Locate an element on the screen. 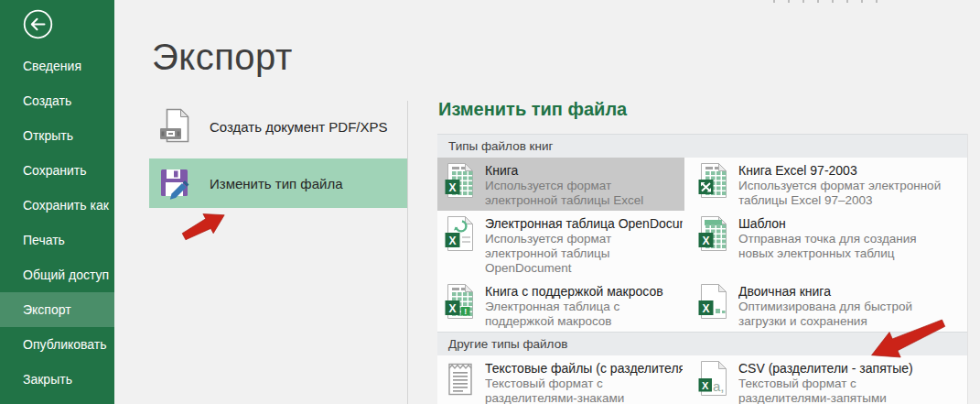  panel-title: Изменить тип файла is located at coordinates (533, 110).